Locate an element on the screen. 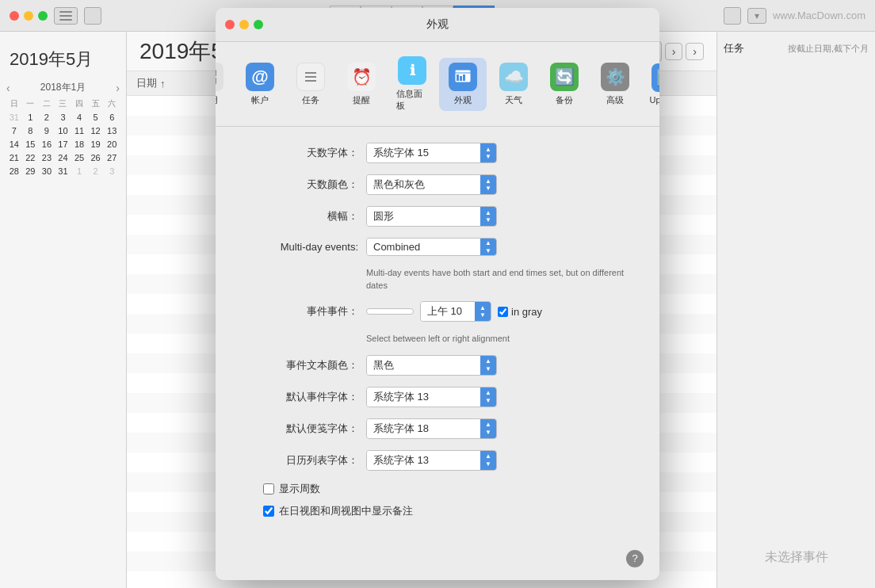  weather-icon: ☁️ is located at coordinates (514, 77).